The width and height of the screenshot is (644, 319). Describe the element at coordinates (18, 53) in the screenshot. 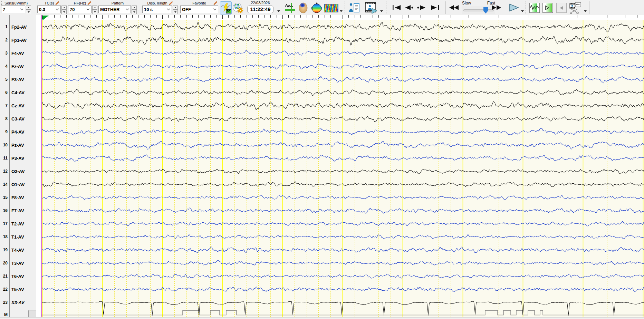

I see `channel-row-f4-av: 3F4-AV` at that location.